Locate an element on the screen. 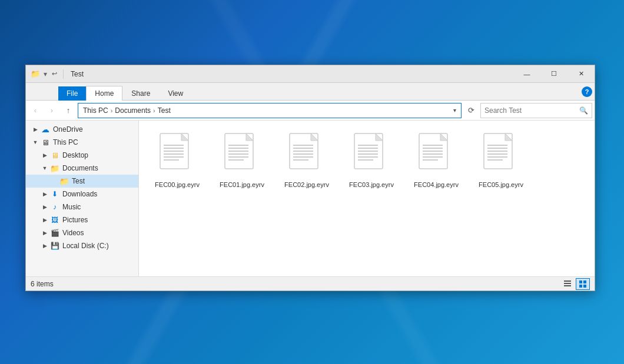 This screenshot has width=624, height=364. test-label: Test is located at coordinates (78, 181).